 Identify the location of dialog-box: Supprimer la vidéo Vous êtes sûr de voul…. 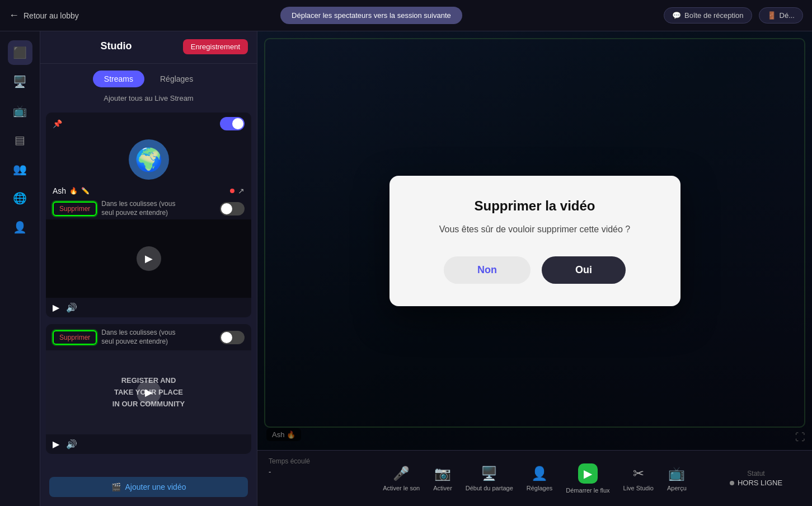
(535, 241).